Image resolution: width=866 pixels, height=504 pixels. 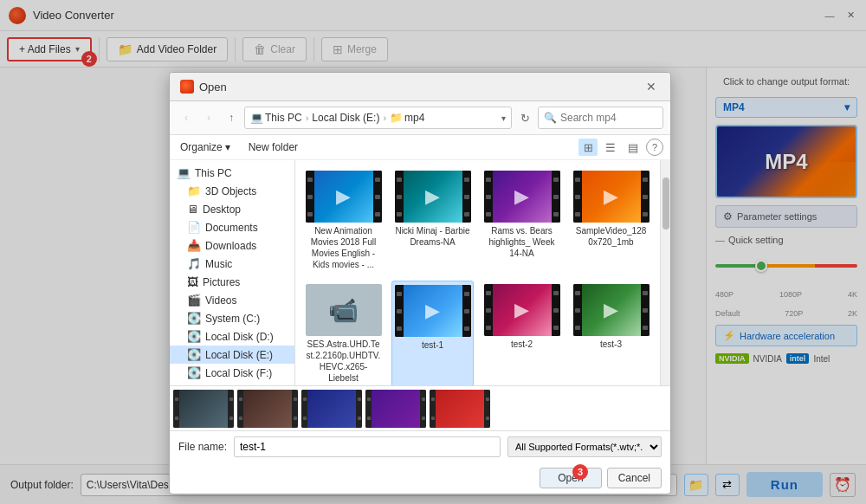 I want to click on organize-button: Organize ▾, so click(x=205, y=147).